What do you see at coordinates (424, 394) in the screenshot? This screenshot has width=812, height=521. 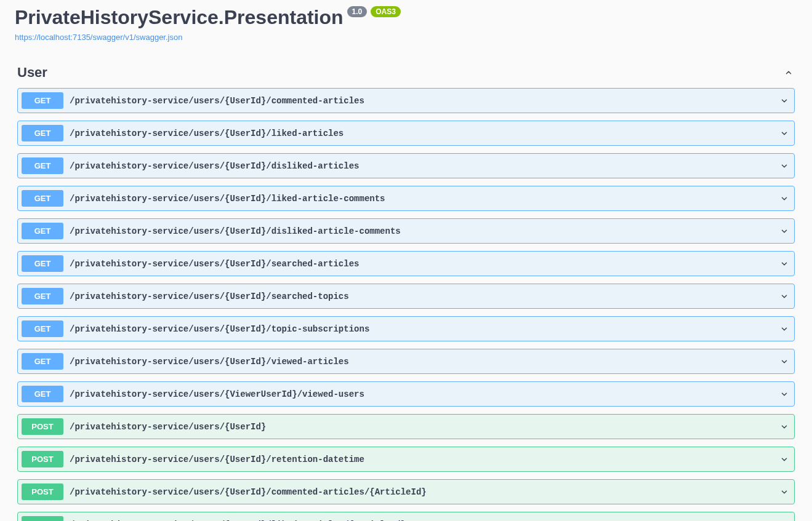 I see `operation-path: /privatehistory-service/users/{ViewerUse…` at bounding box center [424, 394].